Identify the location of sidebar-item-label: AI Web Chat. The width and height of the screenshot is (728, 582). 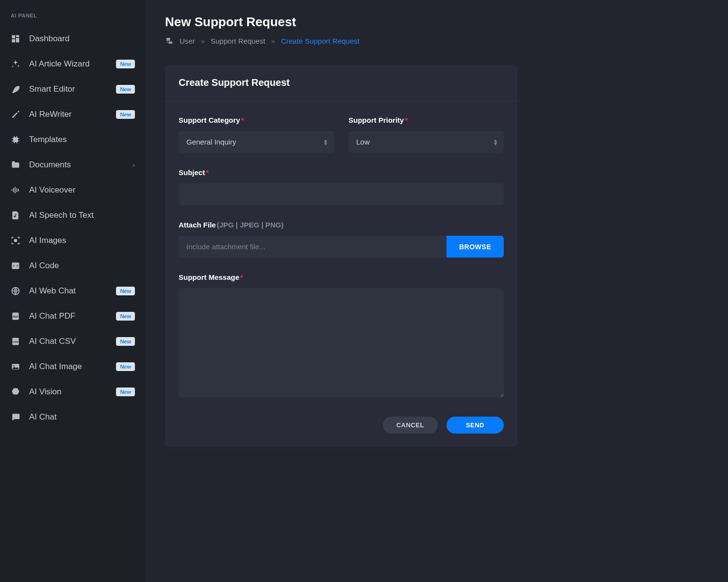
(68, 291).